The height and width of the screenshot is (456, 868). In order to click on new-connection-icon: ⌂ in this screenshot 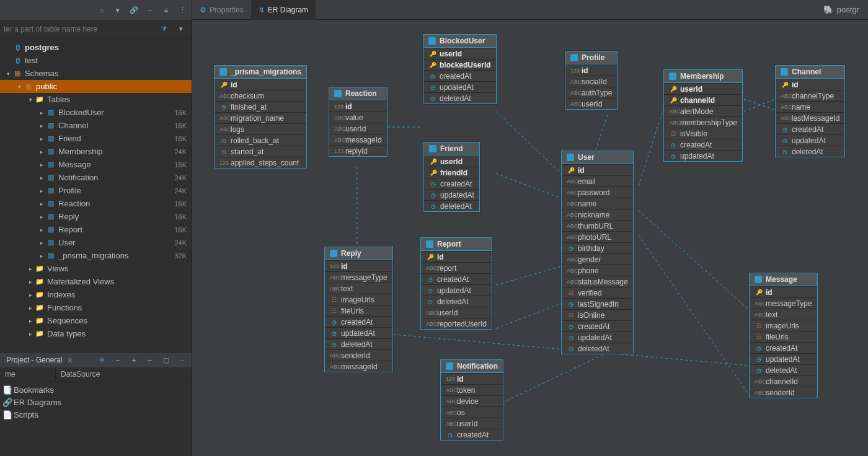, I will do `click(102, 10)`.